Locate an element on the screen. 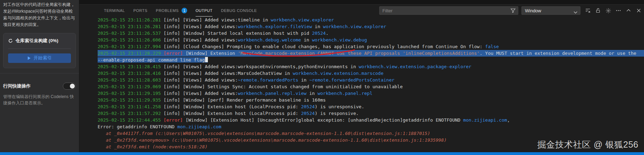 This screenshot has width=644, height=155. tab-terminal: TERMINAL is located at coordinates (114, 11).